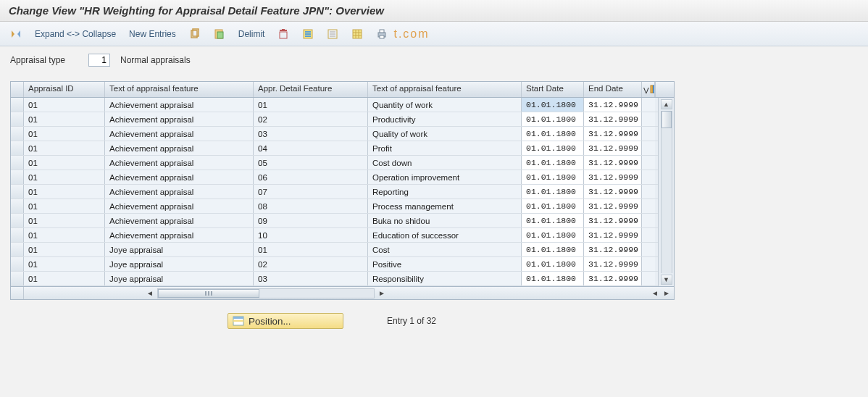 The height and width of the screenshot is (397, 868). What do you see at coordinates (335, 235) in the screenshot?
I see `table-row: 01Achievement appraisal10Education of su…` at bounding box center [335, 235].